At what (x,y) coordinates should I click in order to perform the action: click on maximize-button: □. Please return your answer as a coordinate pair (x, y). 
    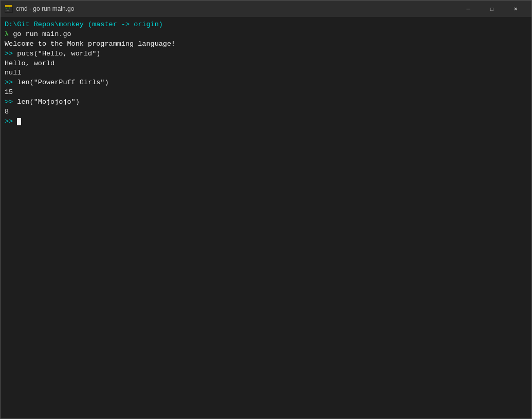
    Looking at the image, I should click on (492, 9).